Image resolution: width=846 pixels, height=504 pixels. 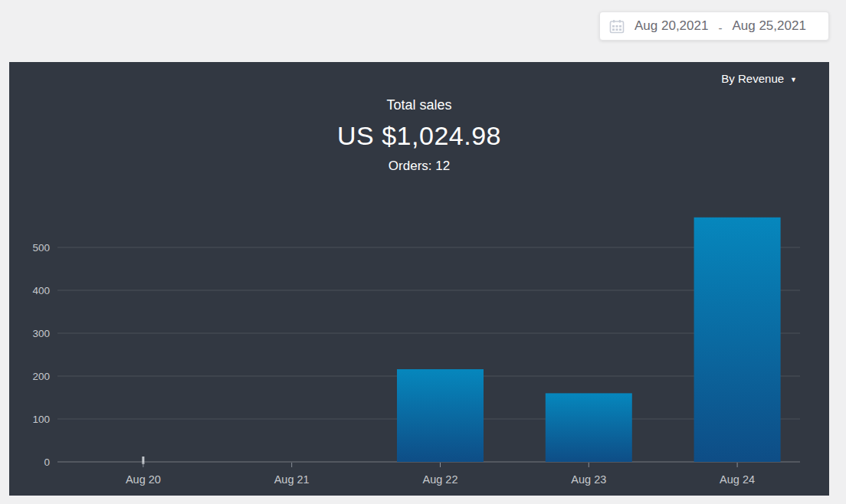 I want to click on y-axis-tick-label: 400, so click(x=41, y=291).